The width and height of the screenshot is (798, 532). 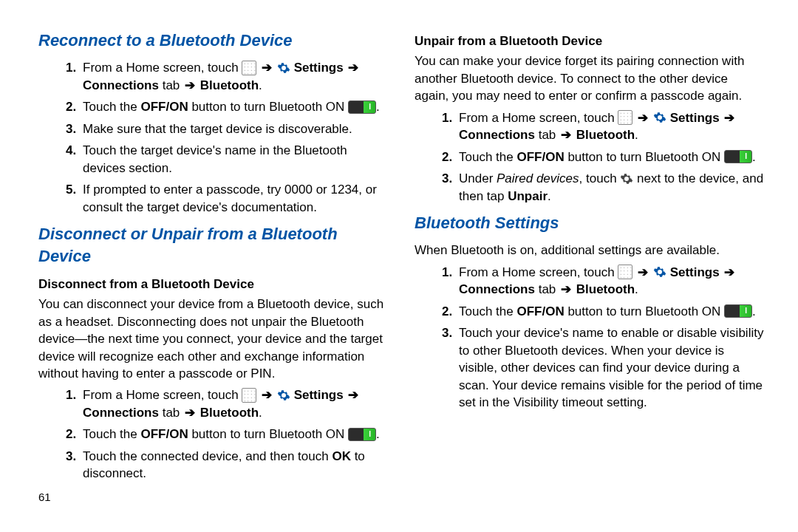 What do you see at coordinates (590, 78) in the screenshot?
I see `unpair-paragraph: You can make your device forget its pair…` at bounding box center [590, 78].